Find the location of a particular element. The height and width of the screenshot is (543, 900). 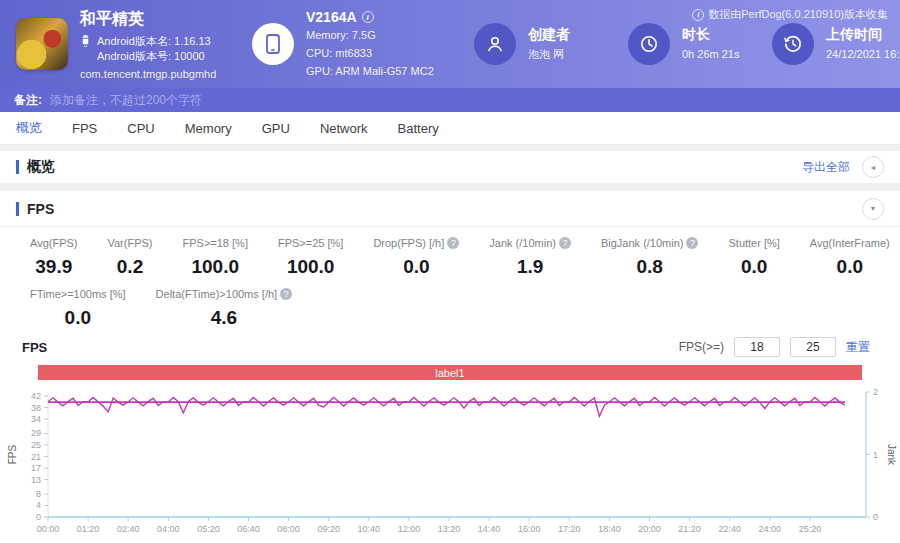

phone-icon is located at coordinates (273, 44).